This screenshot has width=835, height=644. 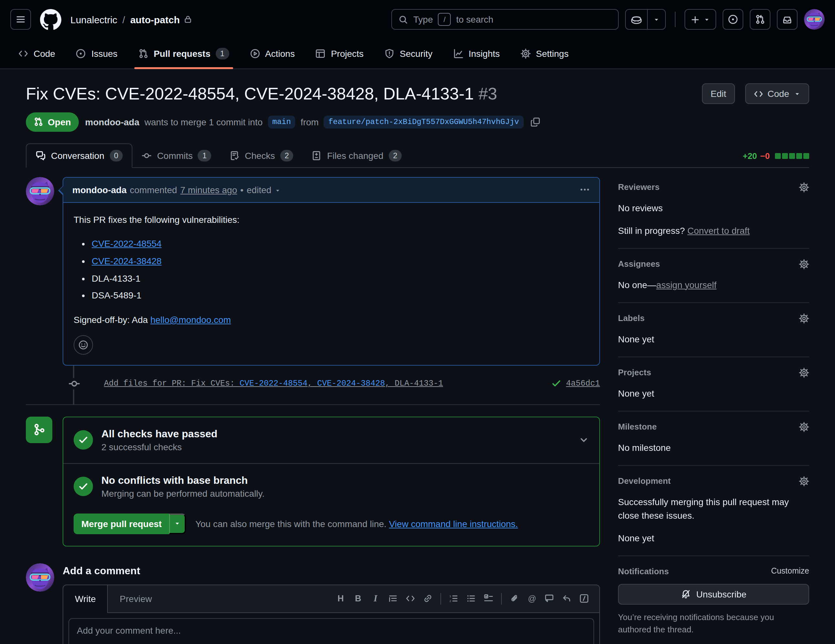 I want to click on merge-footer: Merge pull request You can also merge th…, so click(x=331, y=527).